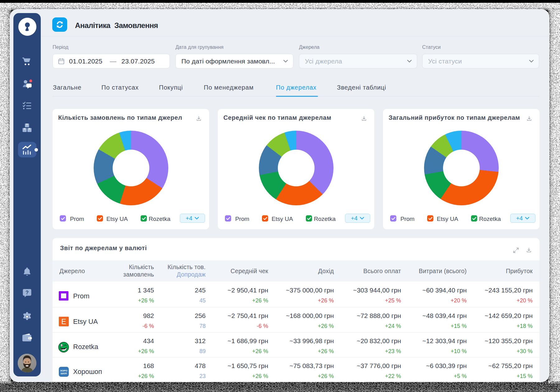  Describe the element at coordinates (64, 322) in the screenshot. I see `svg-text: E` at that location.